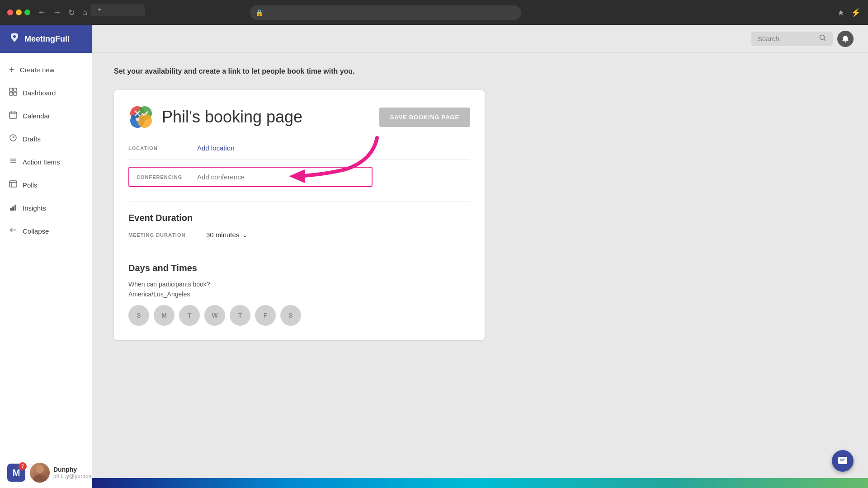 Image resolution: width=868 pixels, height=488 pixels. I want to click on search-icon, so click(823, 39).